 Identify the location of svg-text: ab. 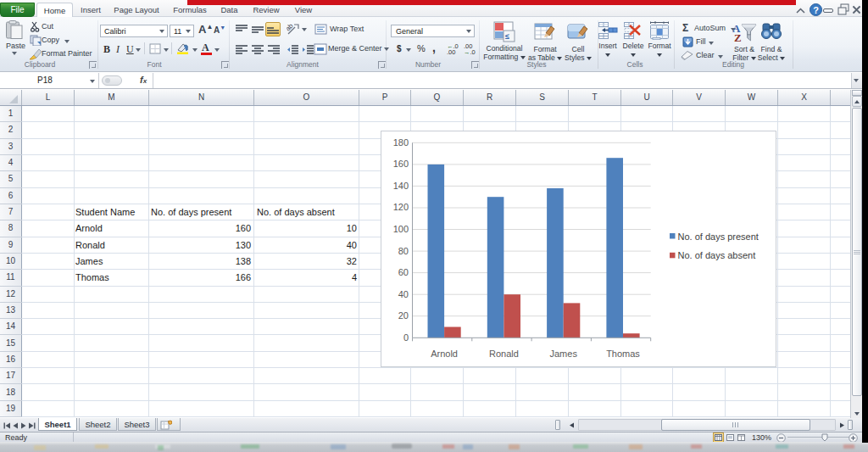
(291, 28).